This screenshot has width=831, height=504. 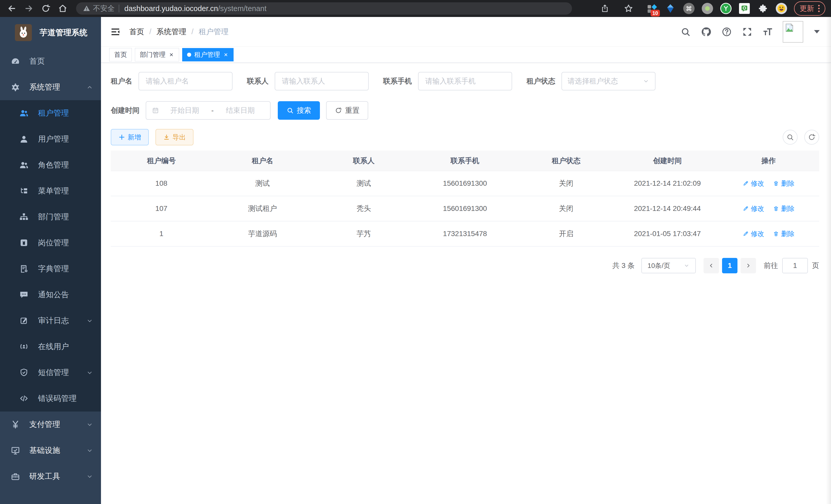 What do you see at coordinates (790, 137) in the screenshot?
I see `toggle-search-button` at bounding box center [790, 137].